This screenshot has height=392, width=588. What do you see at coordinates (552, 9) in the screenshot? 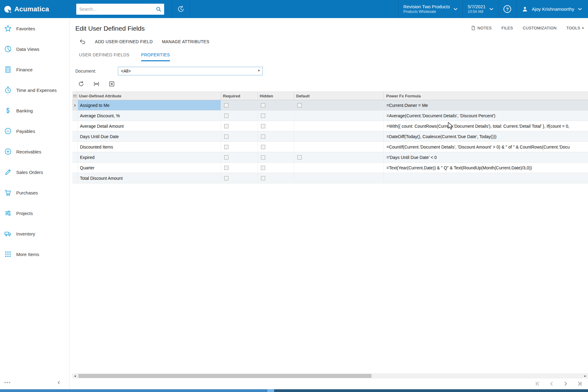
I see `user-menu: Ajoy Krishnamoorthy` at bounding box center [552, 9].